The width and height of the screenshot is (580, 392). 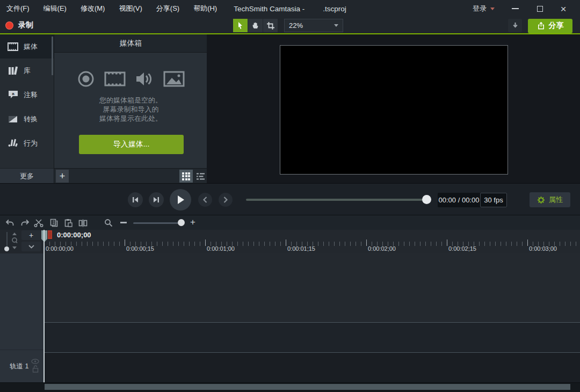 What do you see at coordinates (55, 9) in the screenshot?
I see `menu-edit: 编辑(E)` at bounding box center [55, 9].